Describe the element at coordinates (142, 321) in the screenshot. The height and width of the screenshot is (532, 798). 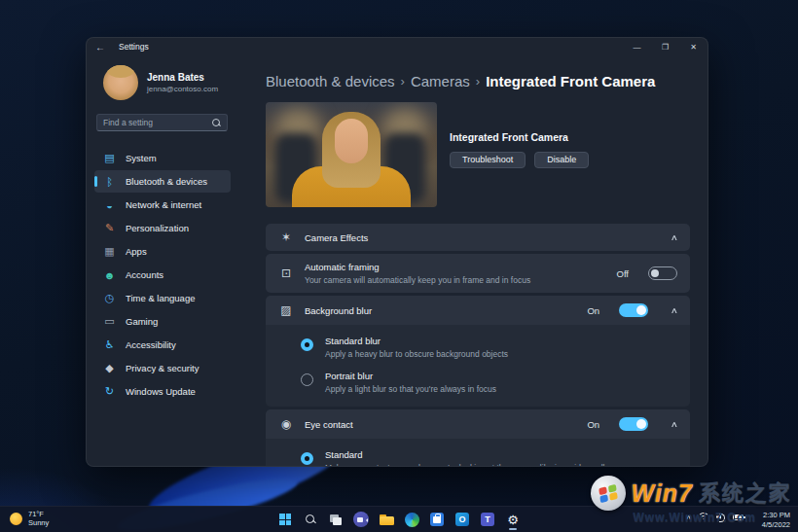
I see `sidebar-item-label: Gaming` at that location.